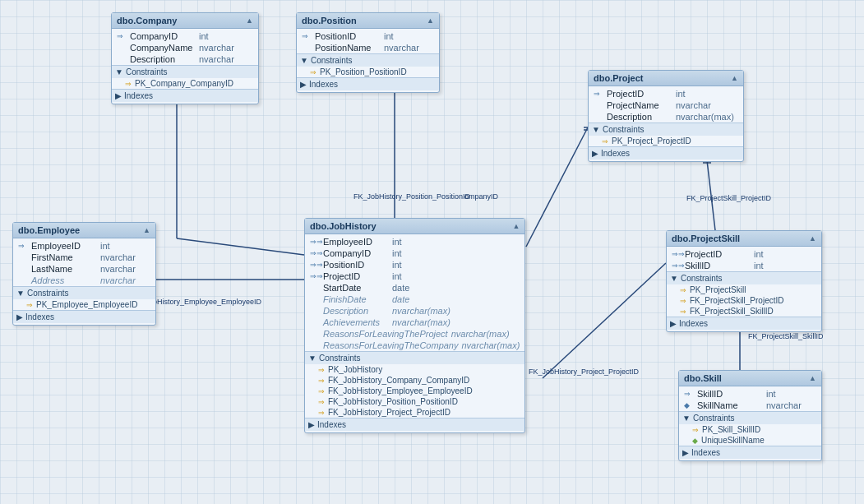 Image resolution: width=864 pixels, height=504 pixels. I want to click on field-name: SkillName, so click(730, 405).